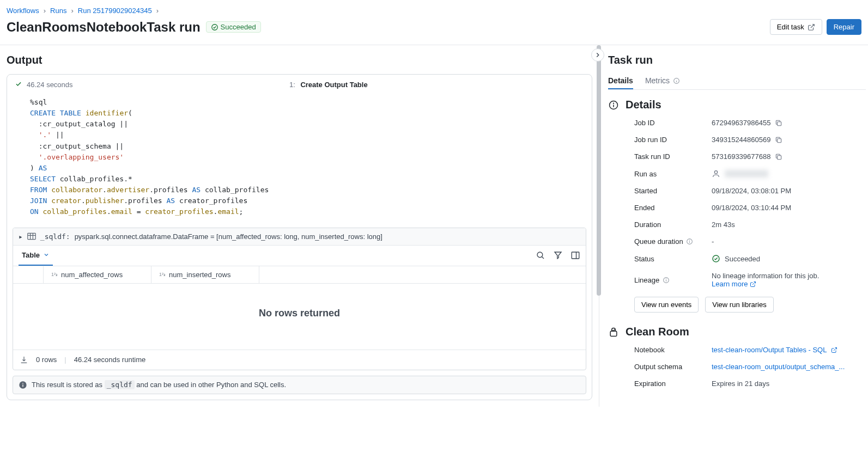  Describe the element at coordinates (292, 85) in the screenshot. I see `cell-number: 1:` at that location.